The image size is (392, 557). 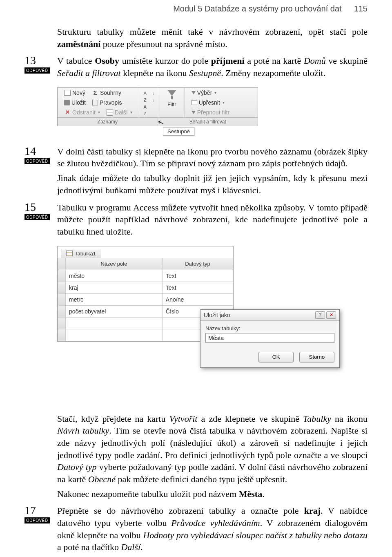 I want to click on ribbon-select: Výběr▾, so click(x=204, y=93).